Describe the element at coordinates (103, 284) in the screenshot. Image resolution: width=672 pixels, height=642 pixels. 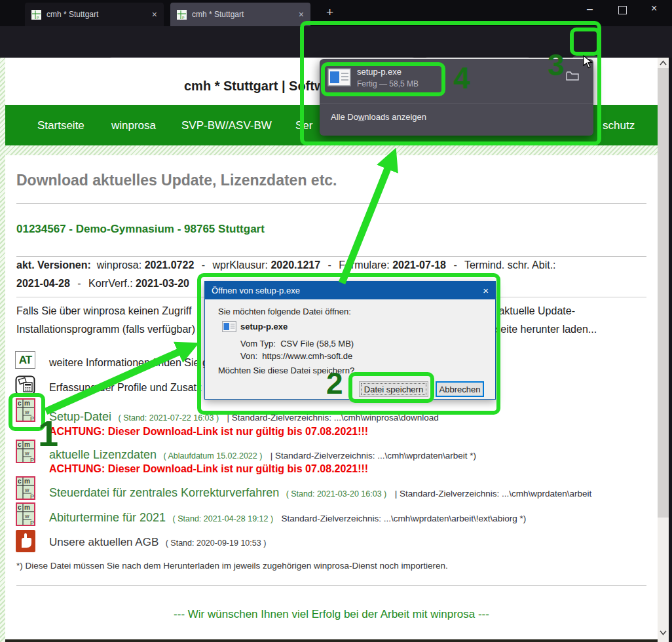
I see `versions-line-2: 2021-04-28 - KorrVerf.: 2021-03-20` at that location.